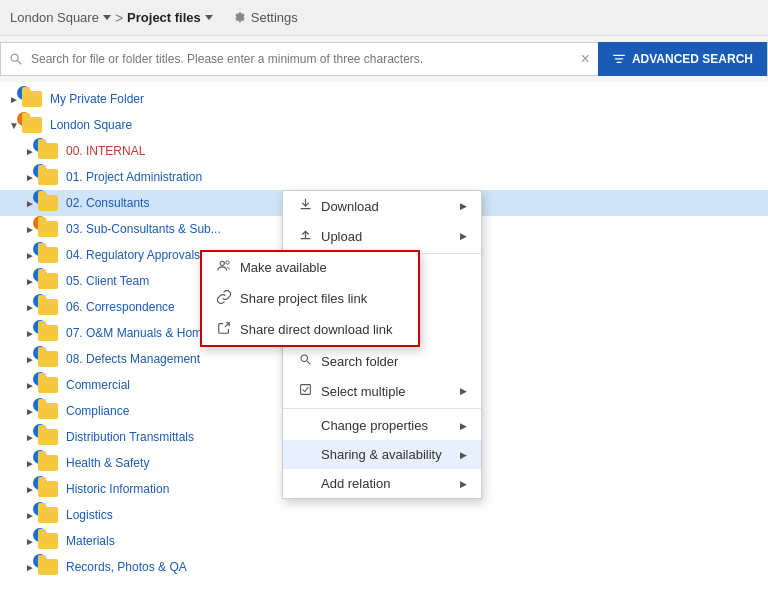 This screenshot has height=610, width=768. Describe the element at coordinates (464, 391) in the screenshot. I see `menu-arrow-select-multiple: ▶` at that location.